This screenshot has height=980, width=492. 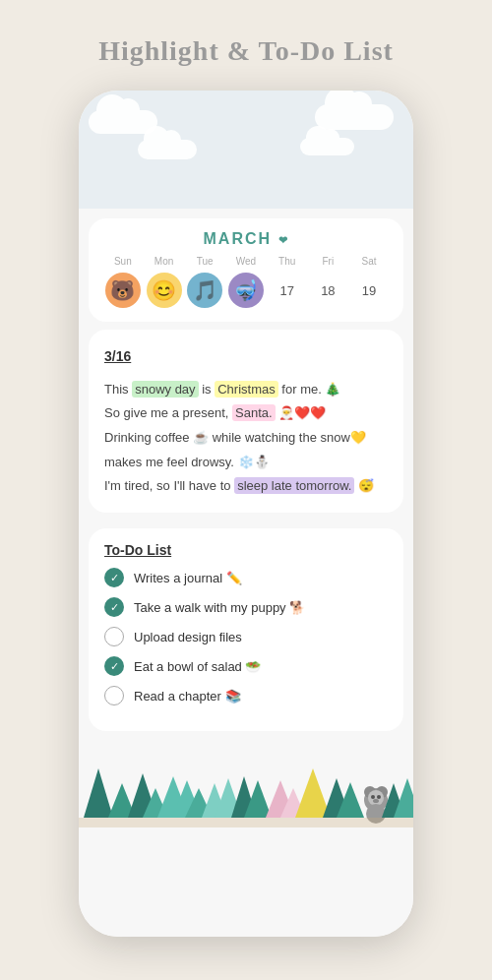 I want to click on todo-label-5: Read a chapter 📚, so click(x=187, y=697).